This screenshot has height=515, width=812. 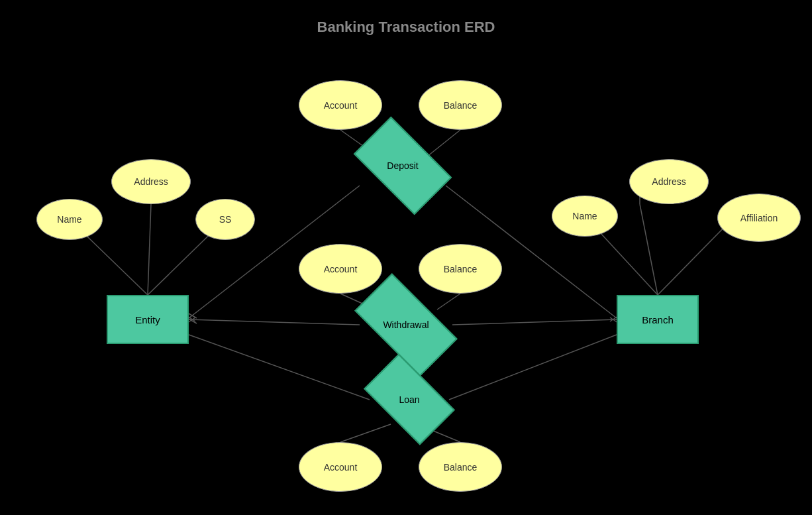 I want to click on account-mid-node: Account, so click(x=340, y=269).